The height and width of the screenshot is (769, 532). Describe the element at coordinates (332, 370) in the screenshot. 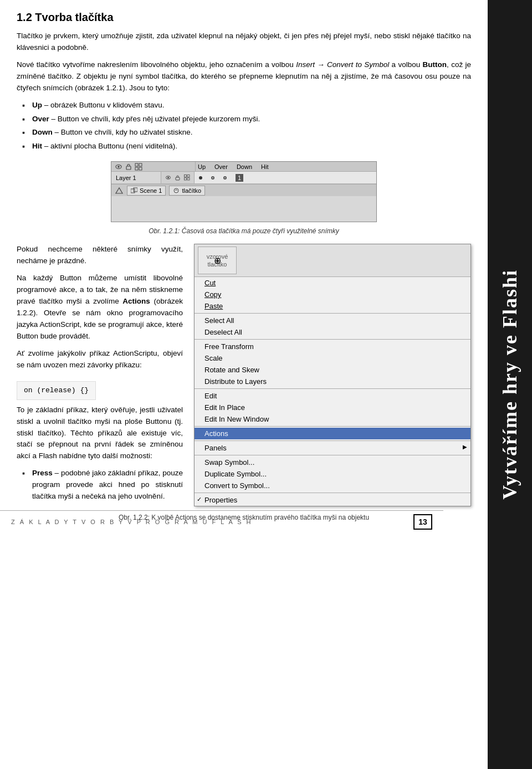

I see `cm-rotate-skew: Rotate and Skew` at that location.